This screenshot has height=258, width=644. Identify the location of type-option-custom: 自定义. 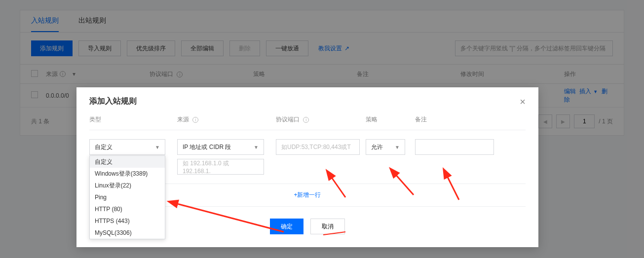
(127, 162).